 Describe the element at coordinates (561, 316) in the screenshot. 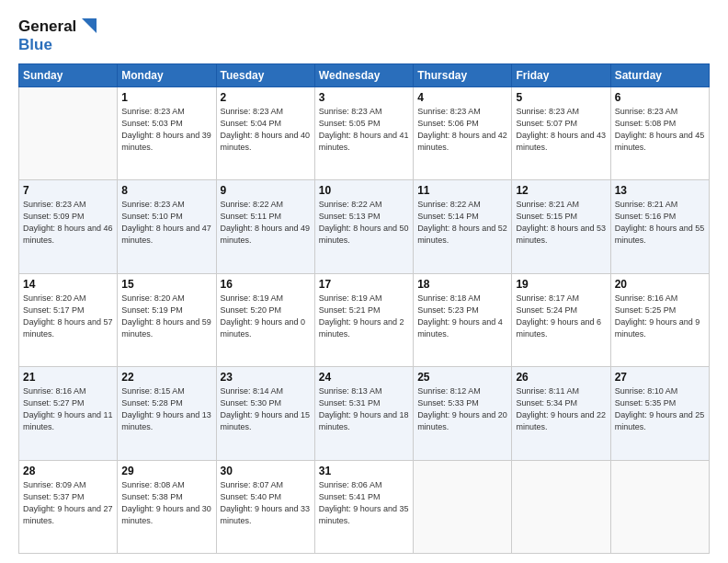

I see `day-info: Sunrise: 8:17 AMSunset: 5:24 PMDaylight:…` at that location.